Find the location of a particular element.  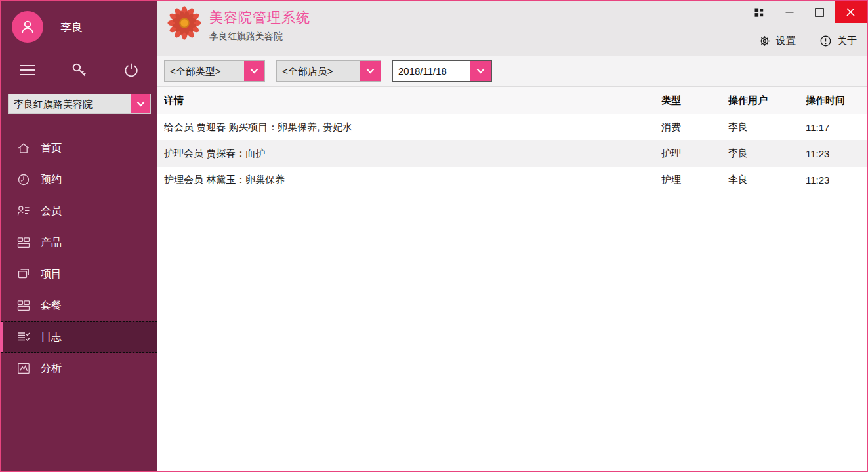

settings-button: 设置 is located at coordinates (777, 41).